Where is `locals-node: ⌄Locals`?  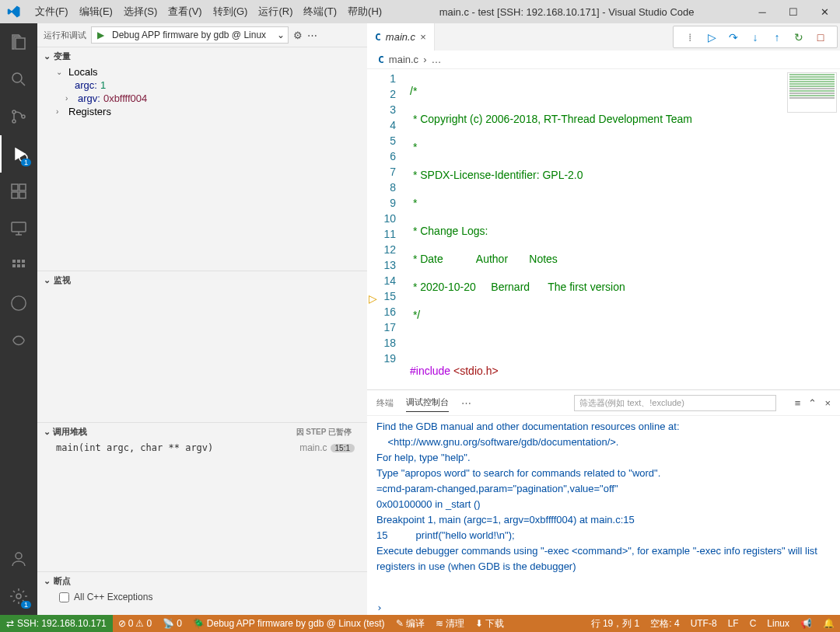
locals-node: ⌄Locals is located at coordinates (205, 72).